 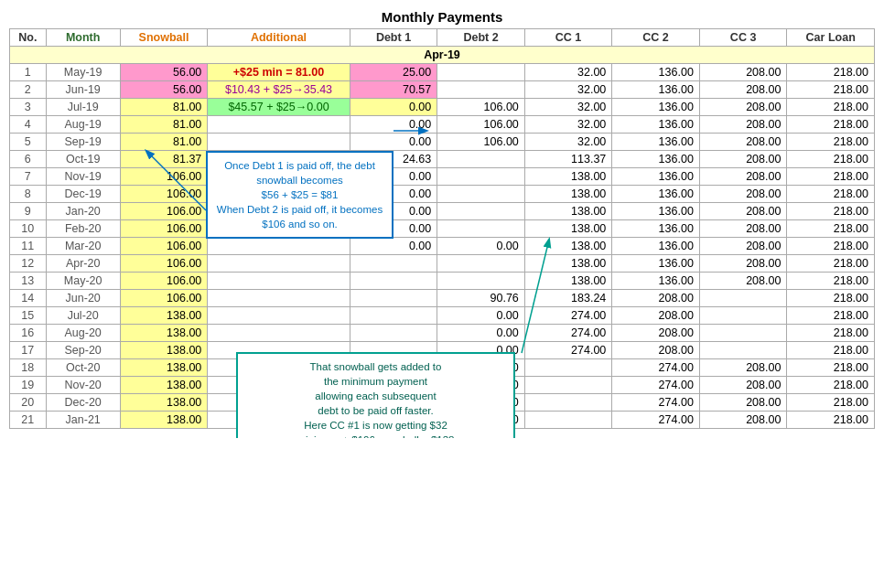 What do you see at coordinates (481, 298) in the screenshot?
I see `cell-debt2: 90.76` at bounding box center [481, 298].